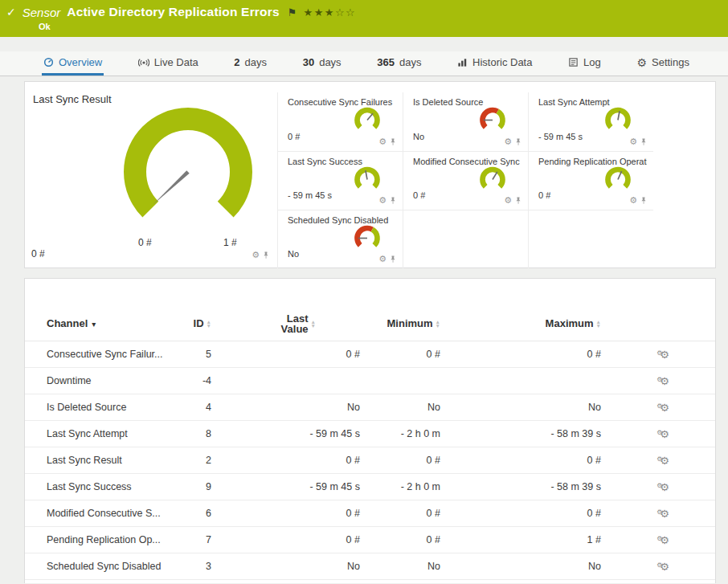 The height and width of the screenshot is (584, 728). I want to click on overview-icon, so click(48, 63).